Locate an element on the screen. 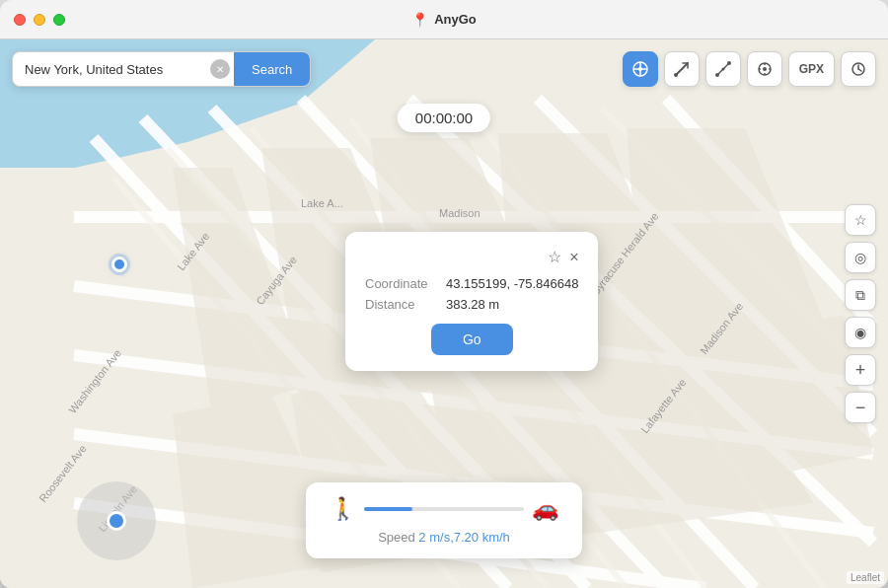 The height and width of the screenshot is (588, 888). search-container: ✕ Search is located at coordinates (162, 69).